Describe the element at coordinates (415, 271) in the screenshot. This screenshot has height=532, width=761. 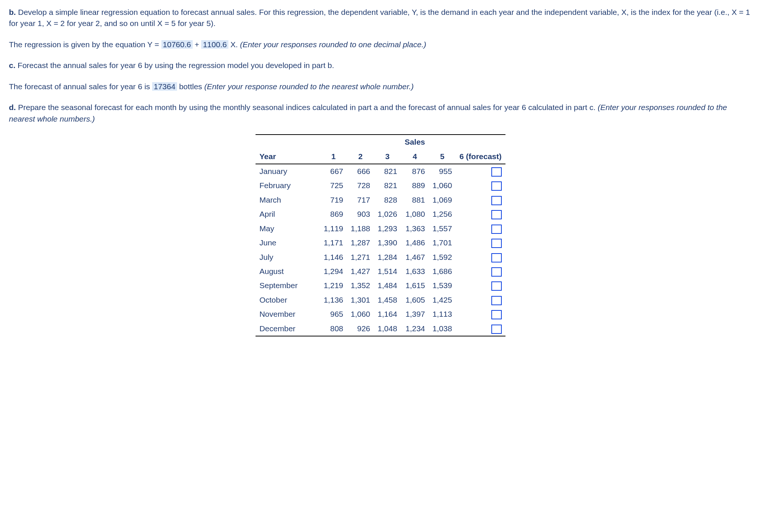
I see `value-cell: 1,633` at that location.